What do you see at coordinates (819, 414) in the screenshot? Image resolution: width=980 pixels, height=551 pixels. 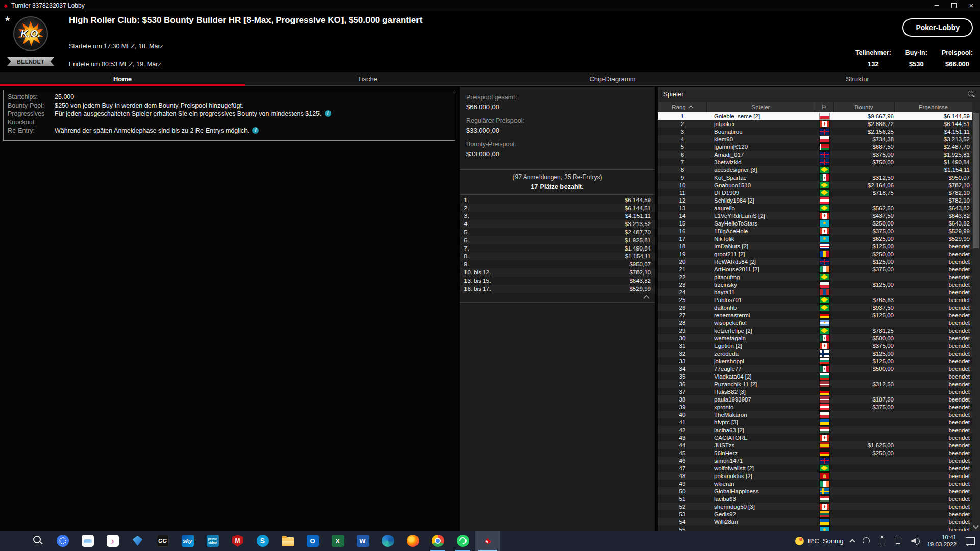 I see `player-row: 40 TheMakaron beendet` at bounding box center [819, 414].